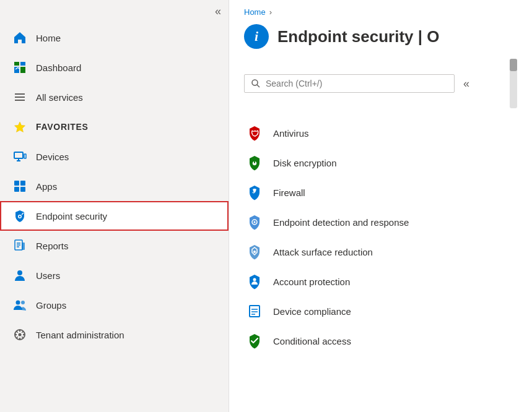  What do you see at coordinates (255, 192) in the screenshot?
I see `firewall-icon` at bounding box center [255, 192].